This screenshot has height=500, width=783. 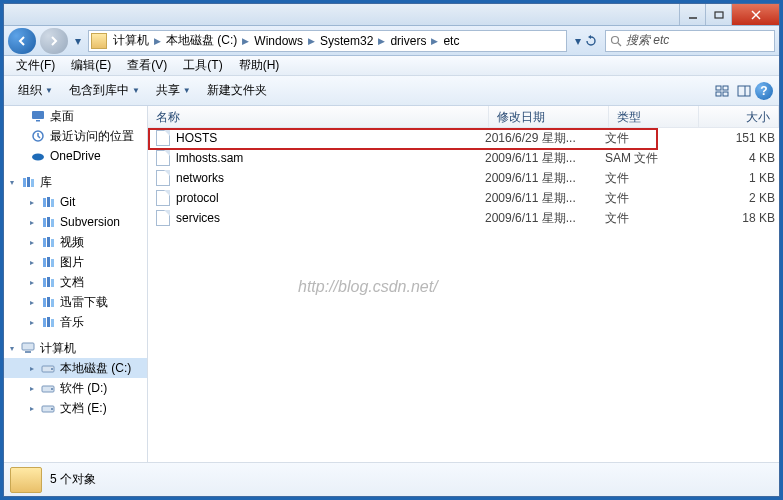 I want to click on sidebar-item: ▸Git, so click(x=76, y=202).